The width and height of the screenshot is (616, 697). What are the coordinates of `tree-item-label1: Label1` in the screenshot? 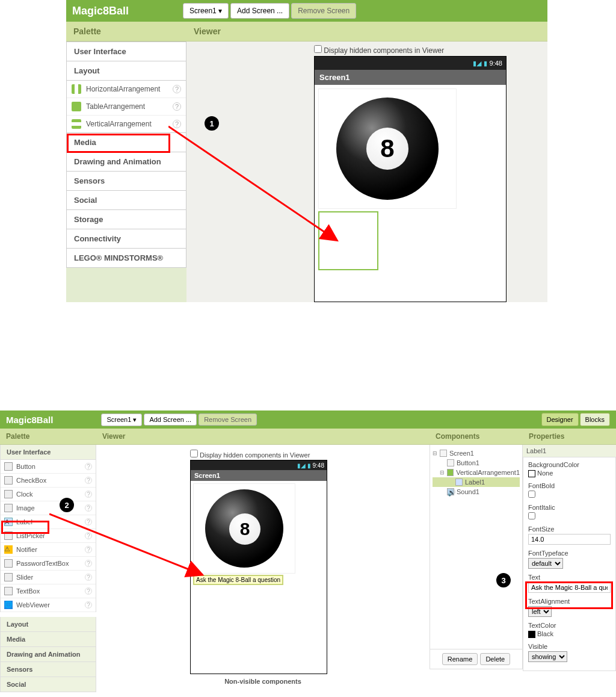 It's located at (475, 482).